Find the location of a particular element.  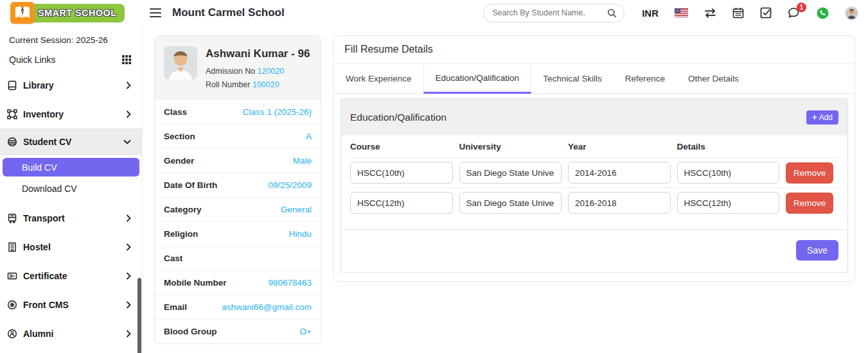

logo: SMART SCHOOL is located at coordinates (71, 13).